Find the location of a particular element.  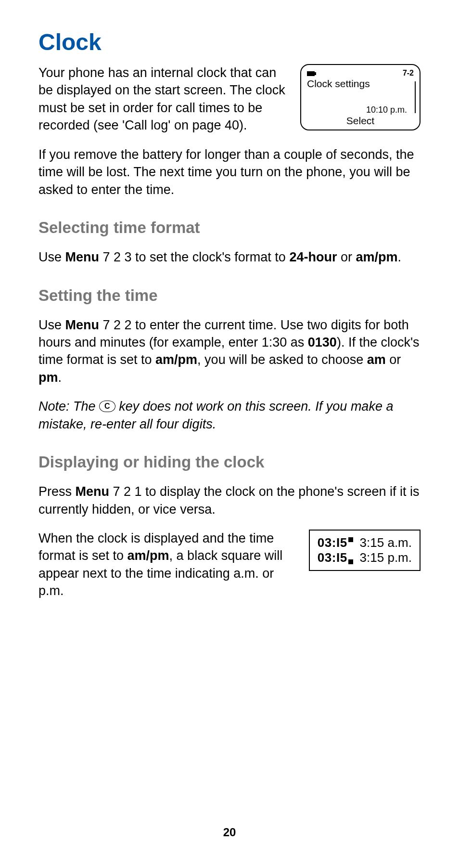

intro-paragraph-2: If you remove the battery for longer tha… is located at coordinates (230, 172).